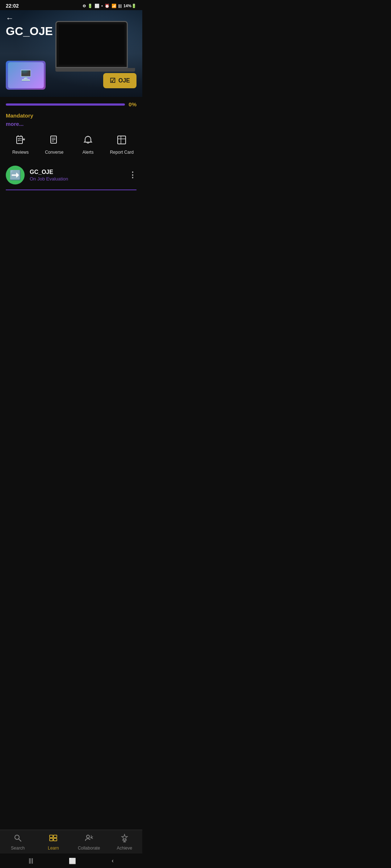 This screenshot has height=868, width=391. I want to click on course-icon-circle: ➡️, so click(15, 175).